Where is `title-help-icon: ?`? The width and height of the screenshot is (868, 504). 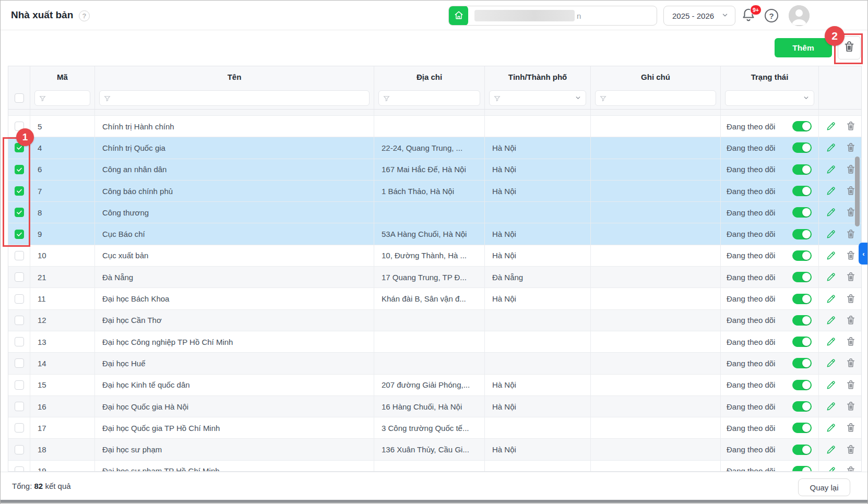
title-help-icon: ? is located at coordinates (85, 16).